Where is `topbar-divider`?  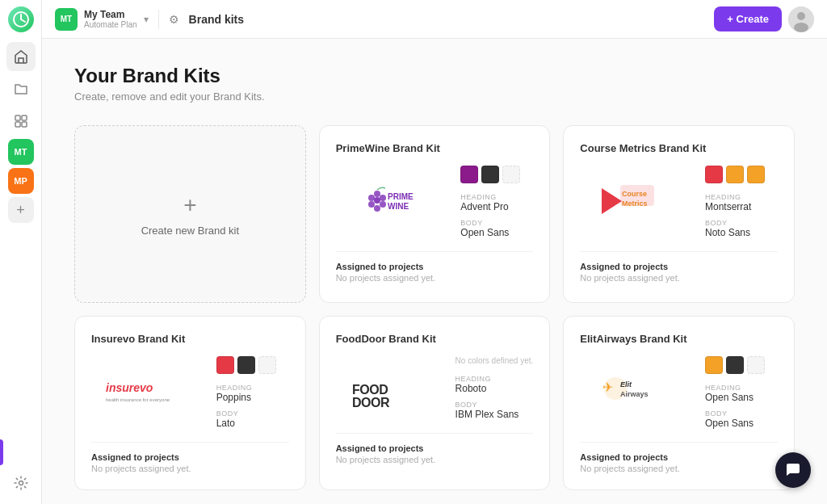
topbar-divider is located at coordinates (158, 19).